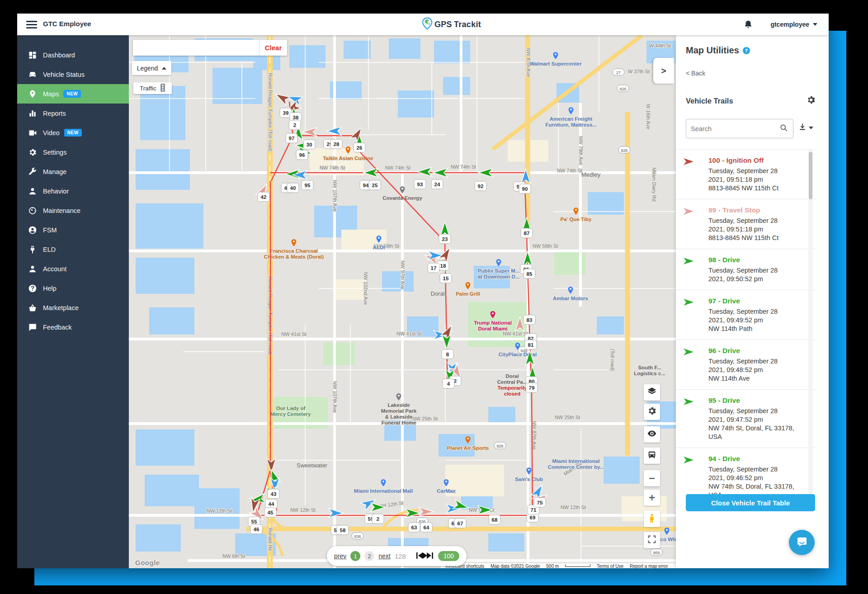 This screenshot has height=594, width=868. What do you see at coordinates (495, 520) in the screenshot?
I see `trail-point-marker: 68` at bounding box center [495, 520].